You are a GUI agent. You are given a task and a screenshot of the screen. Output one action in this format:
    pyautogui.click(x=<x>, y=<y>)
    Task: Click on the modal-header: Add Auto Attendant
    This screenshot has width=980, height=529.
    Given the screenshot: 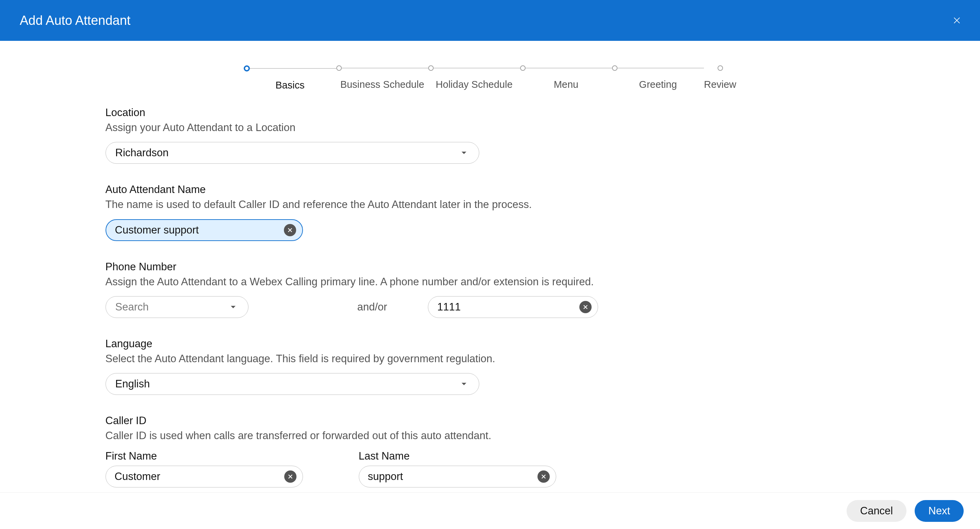 What is the action you would take?
    pyautogui.click(x=490, y=21)
    